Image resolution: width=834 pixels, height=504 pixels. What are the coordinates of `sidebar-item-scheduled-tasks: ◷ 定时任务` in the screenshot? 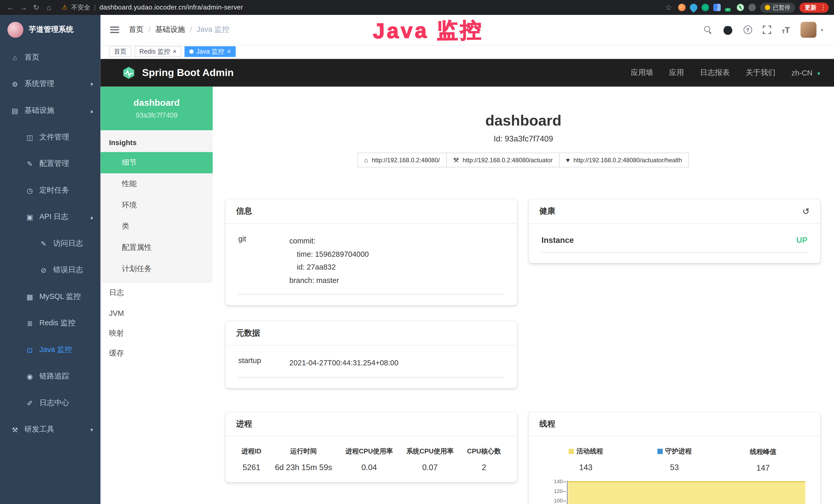 It's located at (50, 191).